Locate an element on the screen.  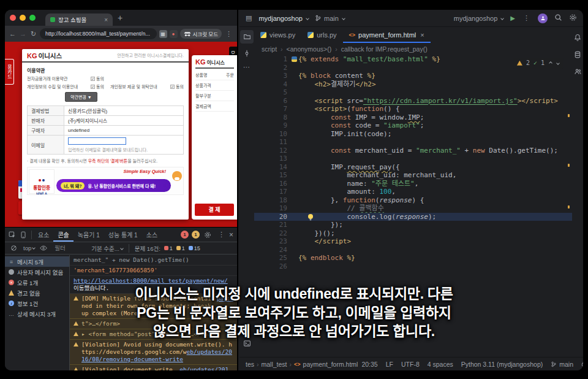
line-number: 7 is located at coordinates (273, 109).